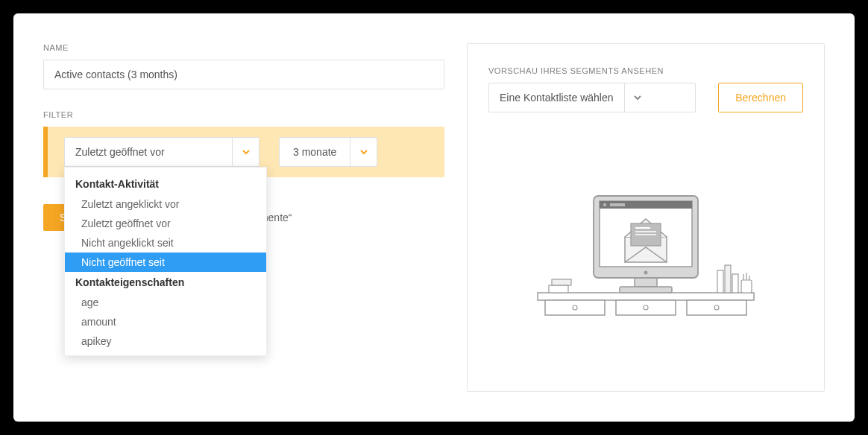 The height and width of the screenshot is (435, 868). Describe the element at coordinates (166, 223) in the screenshot. I see `dropdown-item: Zuletzt geöffnet vor` at that location.